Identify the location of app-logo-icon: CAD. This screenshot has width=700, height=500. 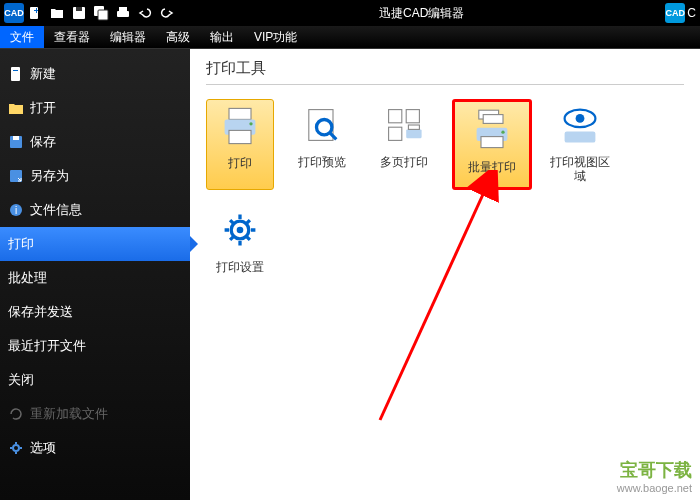
(14, 13).